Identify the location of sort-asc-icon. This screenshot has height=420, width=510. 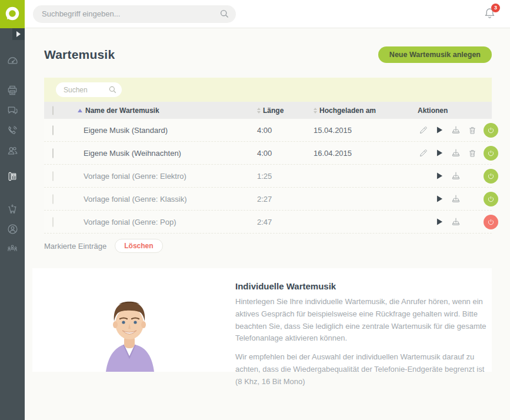
(80, 111).